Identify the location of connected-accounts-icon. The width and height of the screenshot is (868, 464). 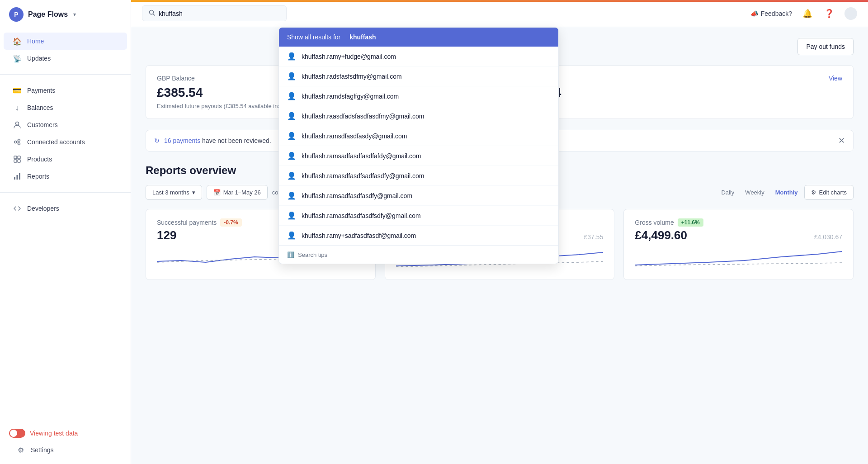
(17, 142).